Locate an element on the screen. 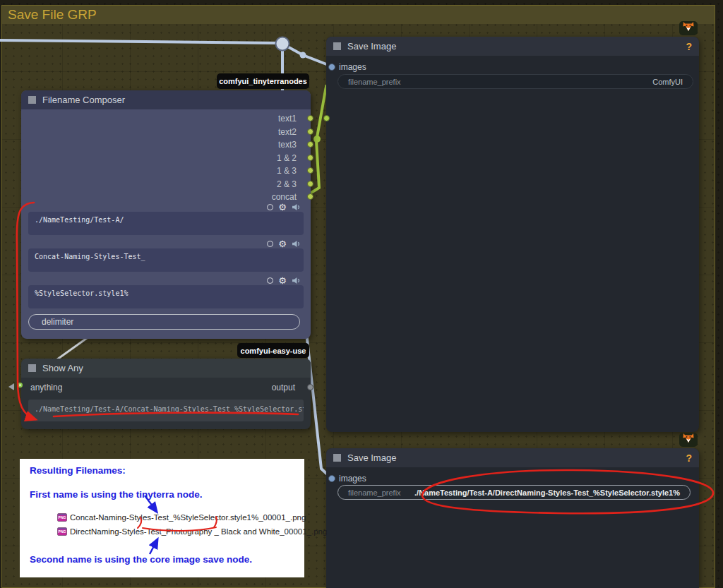 Image resolution: width=723 pixels, height=588 pixels. output-row-1and3: 1 & 3 is located at coordinates (166, 171).